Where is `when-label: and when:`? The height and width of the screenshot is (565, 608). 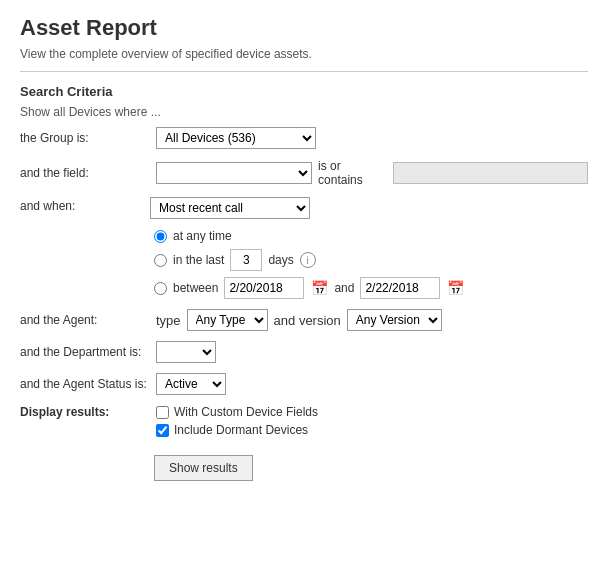
when-label: and when: is located at coordinates (85, 205).